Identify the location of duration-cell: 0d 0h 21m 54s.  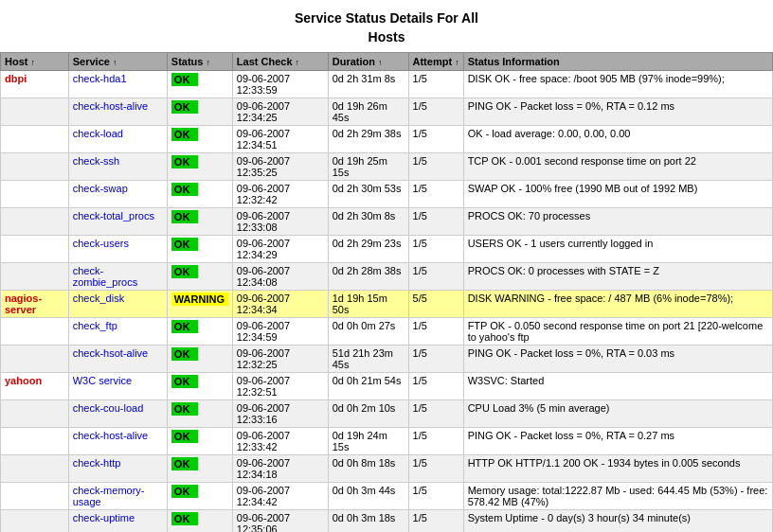
(368, 386).